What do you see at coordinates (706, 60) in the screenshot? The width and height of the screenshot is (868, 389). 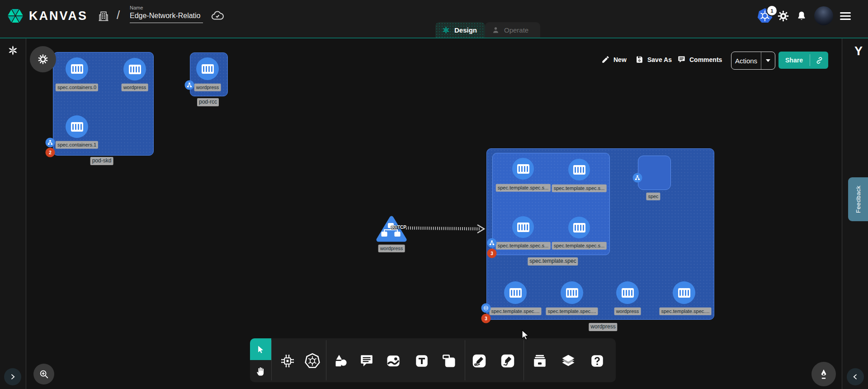 I see `comments-button-label: Comments` at bounding box center [706, 60].